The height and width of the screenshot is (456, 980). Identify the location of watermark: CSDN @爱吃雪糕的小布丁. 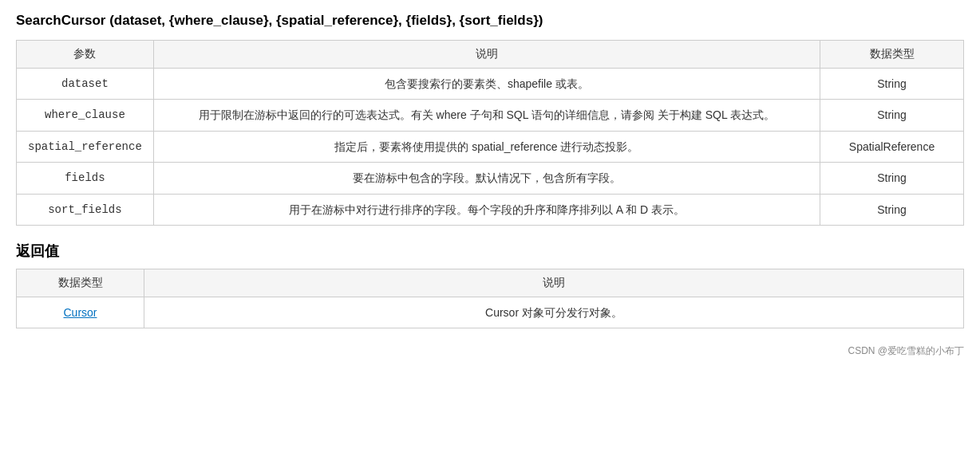
(490, 351).